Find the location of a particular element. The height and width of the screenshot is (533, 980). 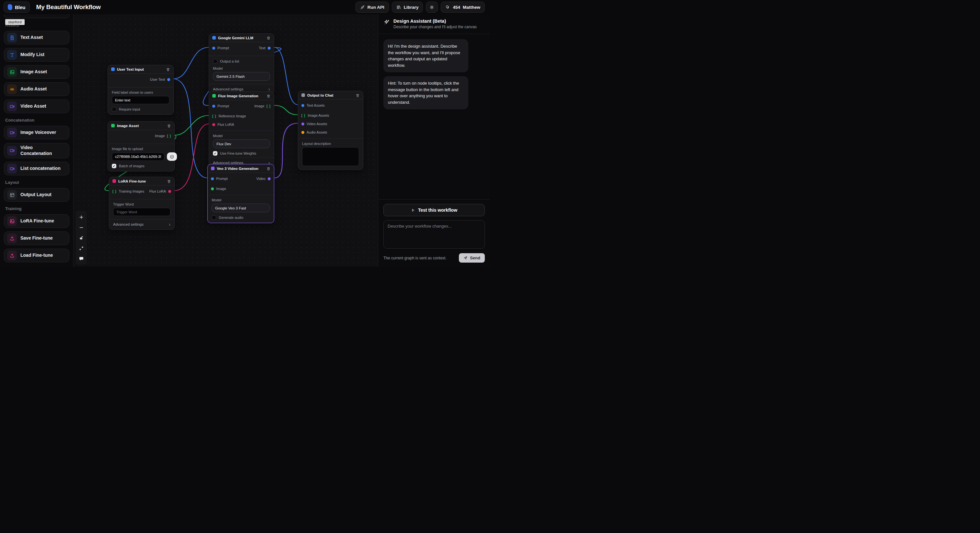

model-select: Gemini 2.5 Flash is located at coordinates (242, 76).